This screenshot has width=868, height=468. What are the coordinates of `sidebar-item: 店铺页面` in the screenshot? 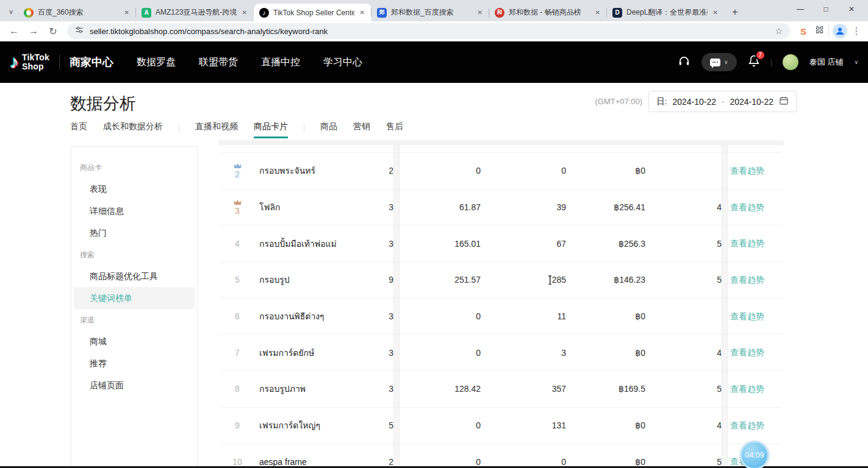 It's located at (134, 385).